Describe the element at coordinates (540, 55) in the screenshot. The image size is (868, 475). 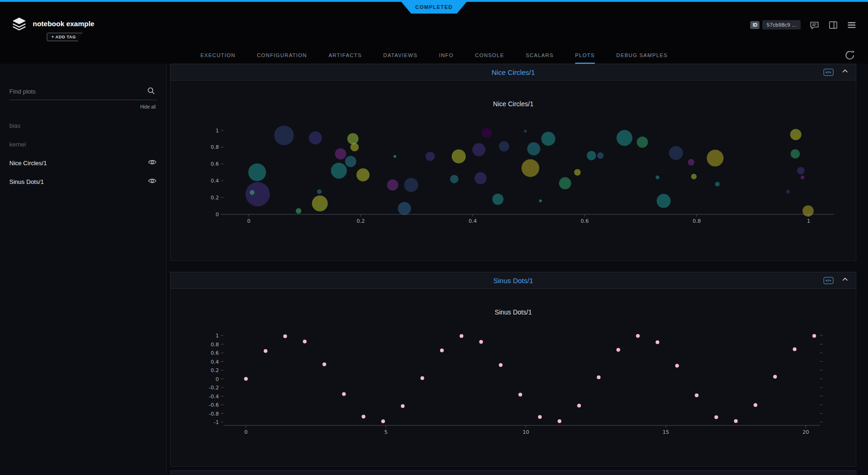
I see `tab-scalars: SCALARS` at that location.